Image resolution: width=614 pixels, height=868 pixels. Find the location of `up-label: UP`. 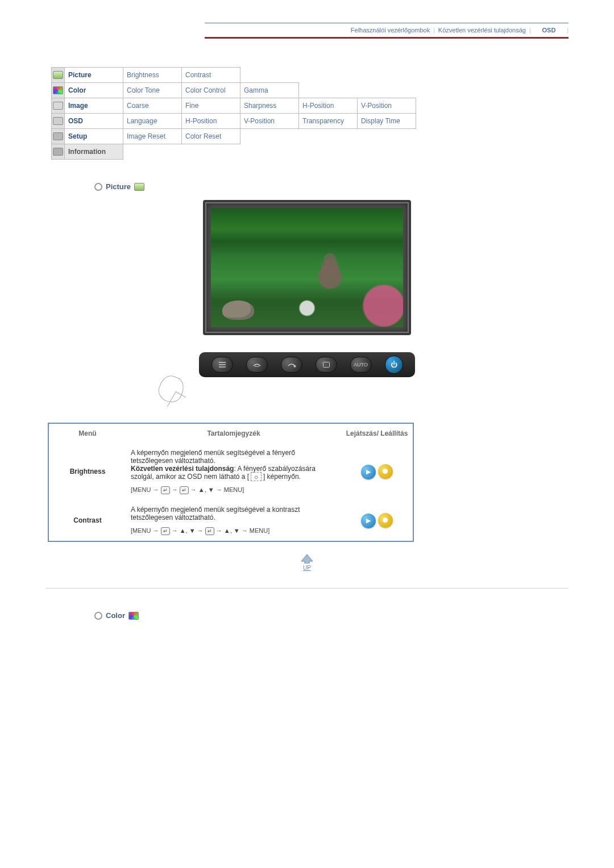

up-label: UP is located at coordinates (307, 568).